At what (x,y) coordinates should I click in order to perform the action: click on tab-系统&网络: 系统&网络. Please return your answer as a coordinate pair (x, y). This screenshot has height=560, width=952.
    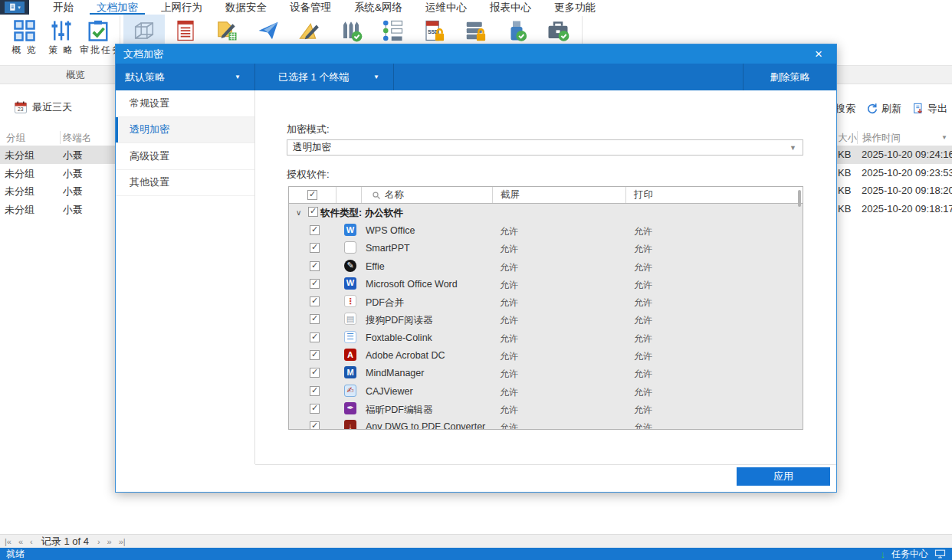
    Looking at the image, I should click on (379, 8).